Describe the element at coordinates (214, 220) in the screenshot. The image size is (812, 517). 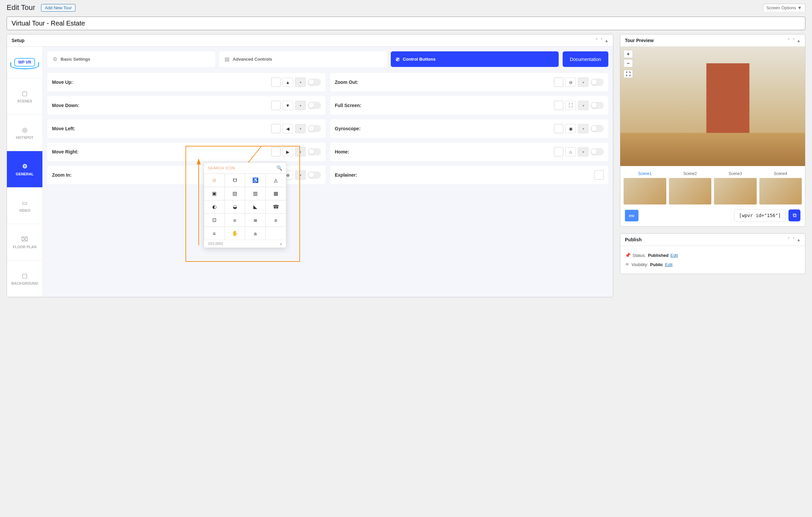
I see `icon-option: ⊡` at that location.